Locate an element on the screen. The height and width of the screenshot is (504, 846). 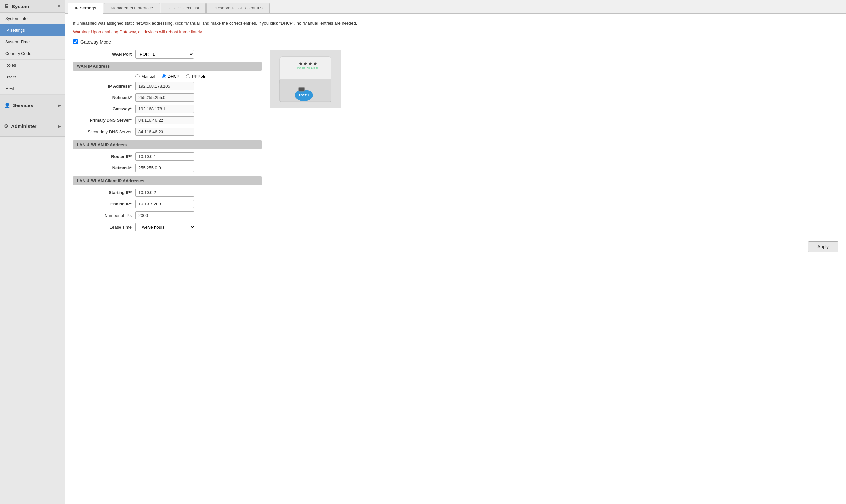
primary-dns-label: Primary DNS Server* is located at coordinates (102, 120).